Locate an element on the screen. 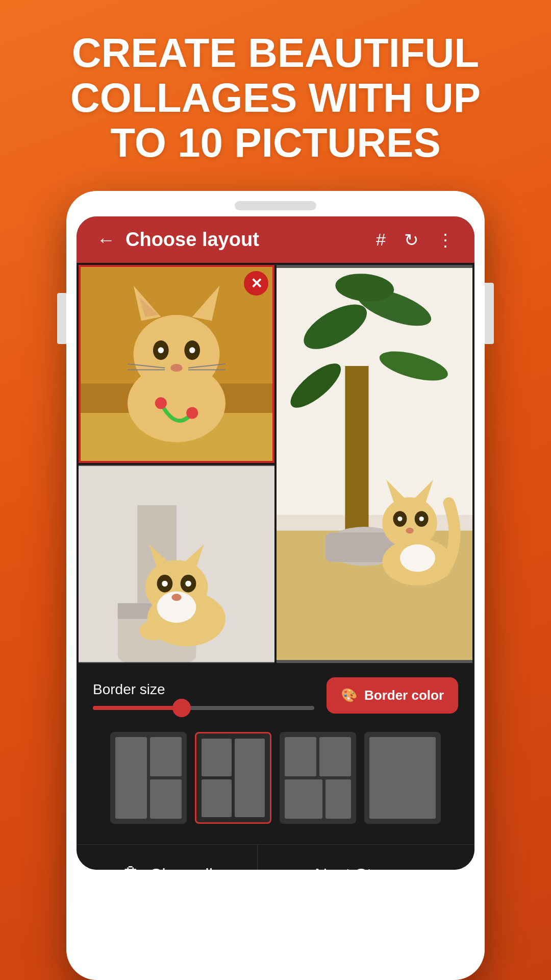  grid-cell-cat3 is located at coordinates (177, 564).